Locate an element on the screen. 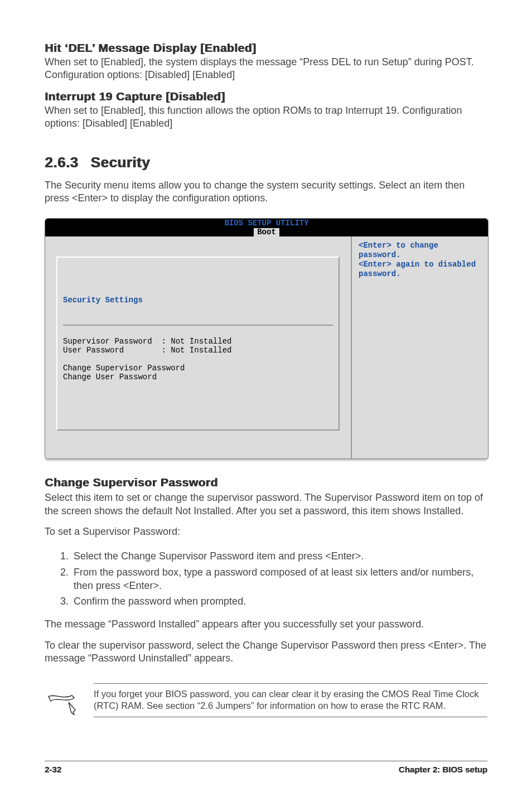 The width and height of the screenshot is (532, 802). chapter-label: Chapter 2: BIOS setup is located at coordinates (443, 770).